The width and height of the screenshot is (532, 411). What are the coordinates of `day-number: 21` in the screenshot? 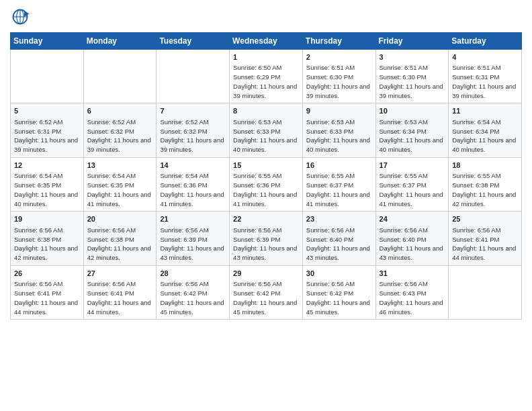 It's located at (193, 219).